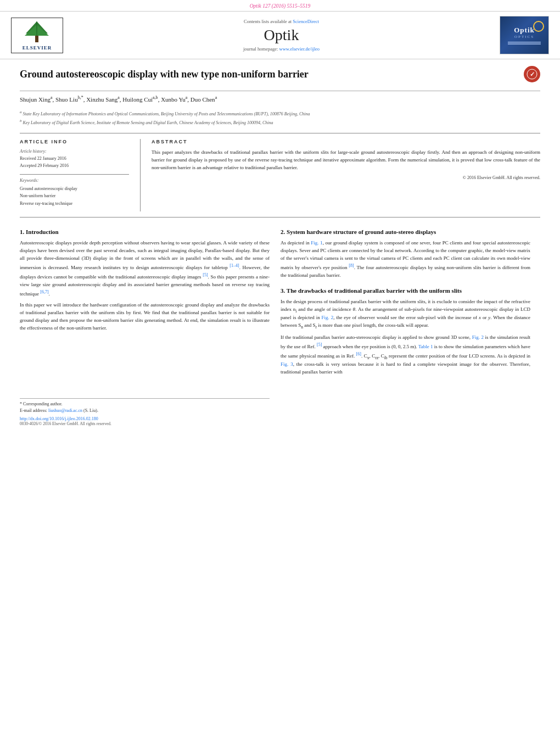 The width and height of the screenshot is (560, 742). I want to click on doi-link: http://dx.doi.org/10.1016/j.ijleo.2016.0…, so click(145, 419).